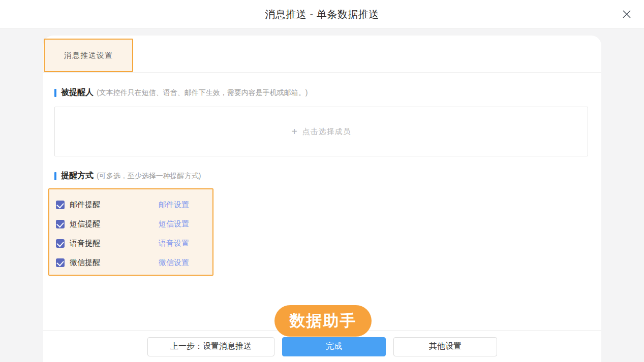 This screenshot has width=644, height=362. I want to click on reminder-row-voice: 语音提醒 语音设置, so click(134, 243).